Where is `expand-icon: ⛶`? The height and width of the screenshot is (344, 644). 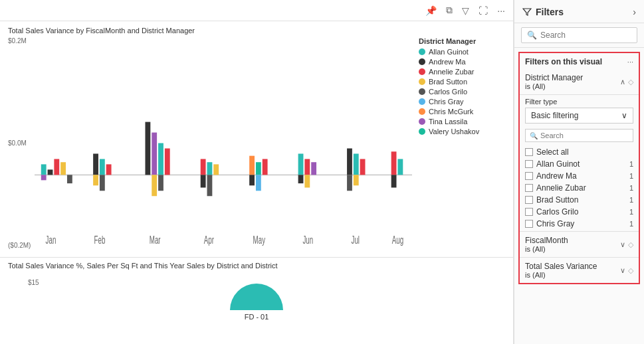 expand-icon: ⛶ is located at coordinates (483, 11).